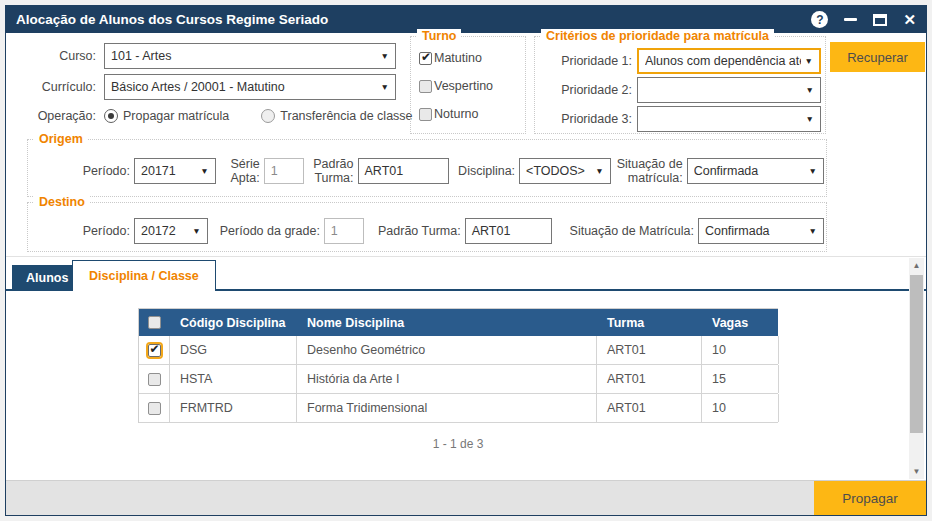 The width and height of the screenshot is (932, 521). What do you see at coordinates (168, 171) in the screenshot?
I see `origem-periodo-value: 20171` at bounding box center [168, 171].